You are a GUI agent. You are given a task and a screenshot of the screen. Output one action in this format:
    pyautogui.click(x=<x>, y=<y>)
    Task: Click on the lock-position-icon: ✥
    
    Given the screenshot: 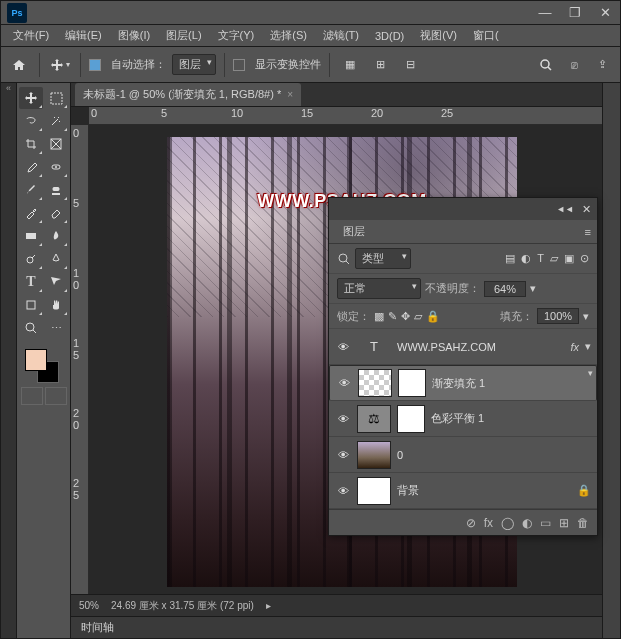 What is the action you would take?
    pyautogui.click(x=406, y=316)
    